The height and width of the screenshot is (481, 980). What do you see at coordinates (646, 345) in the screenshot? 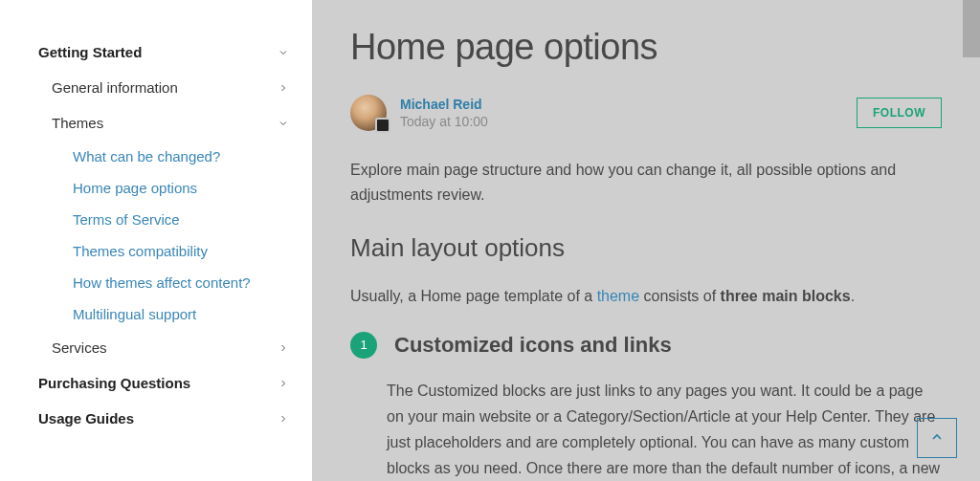
I see `step-header: 1 Customized icons and links` at bounding box center [646, 345].